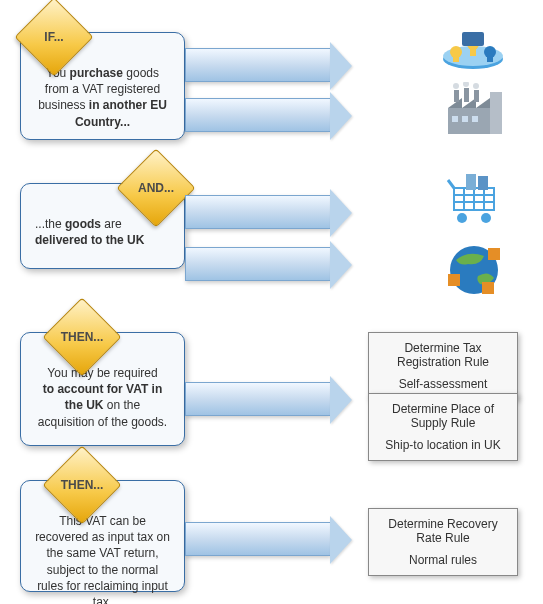 This screenshot has width=543, height=604. What do you see at coordinates (476, 270) in the screenshot?
I see `globe-boxes-icon` at bounding box center [476, 270].